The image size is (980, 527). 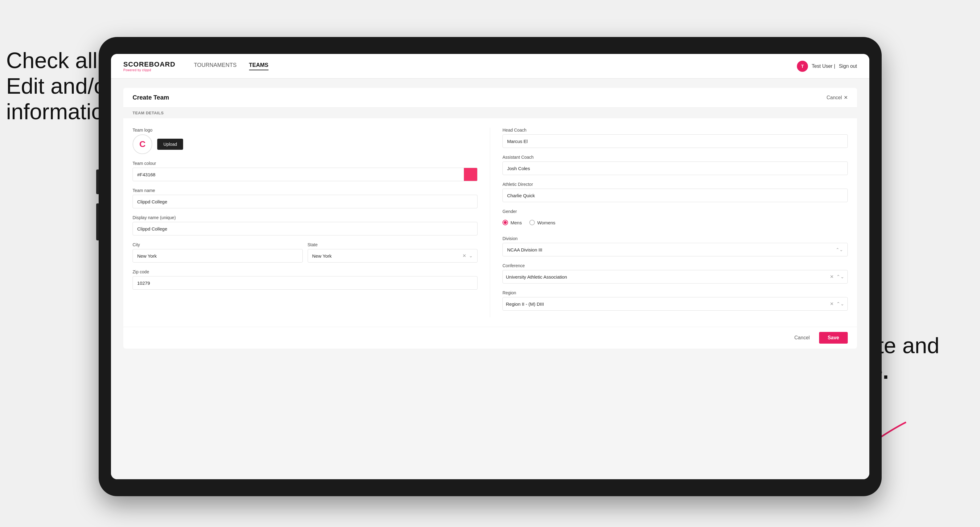 What do you see at coordinates (471, 175) in the screenshot?
I see `color-swatch` at bounding box center [471, 175].